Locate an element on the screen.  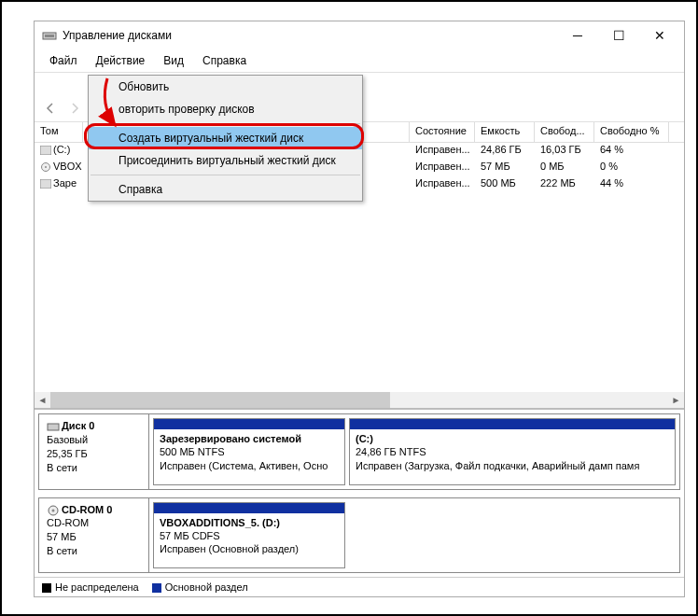
cd-icon is located at coordinates (46, 167).